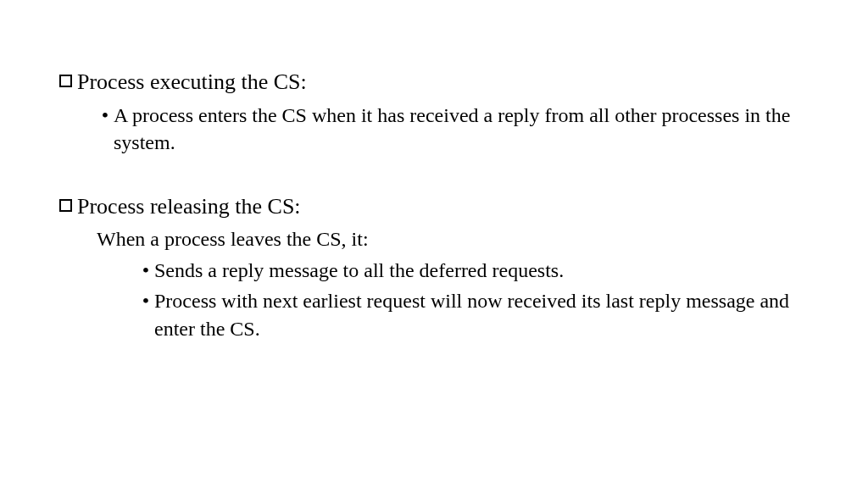 This screenshot has height=488, width=868. I want to click on heading-row: Process executing the CS:, so click(434, 82).